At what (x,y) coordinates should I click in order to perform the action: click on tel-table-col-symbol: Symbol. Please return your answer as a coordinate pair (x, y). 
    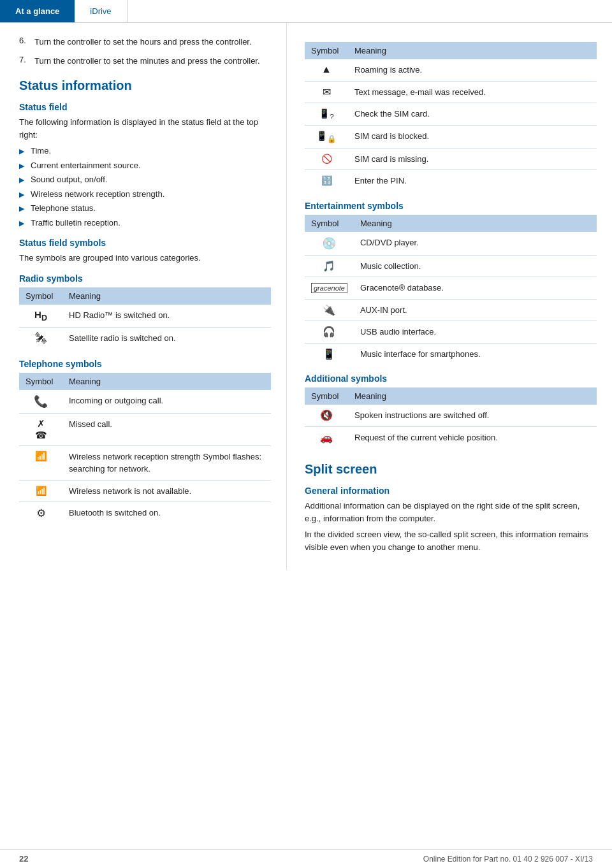
    Looking at the image, I should click on (41, 381).